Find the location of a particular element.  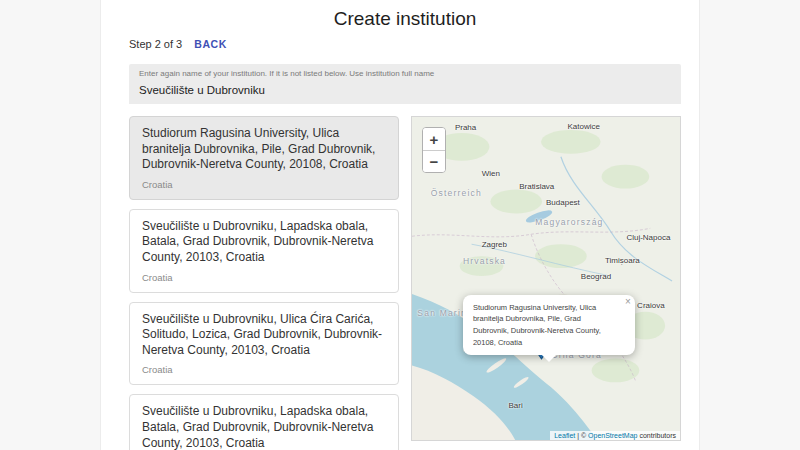

map-label-country: Magyarország is located at coordinates (569, 222).